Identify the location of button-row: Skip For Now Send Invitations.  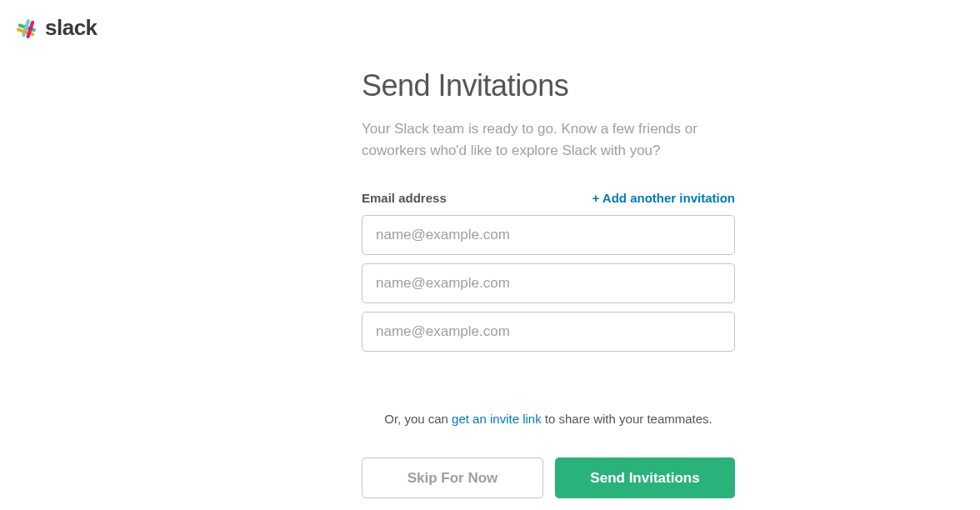
(548, 478).